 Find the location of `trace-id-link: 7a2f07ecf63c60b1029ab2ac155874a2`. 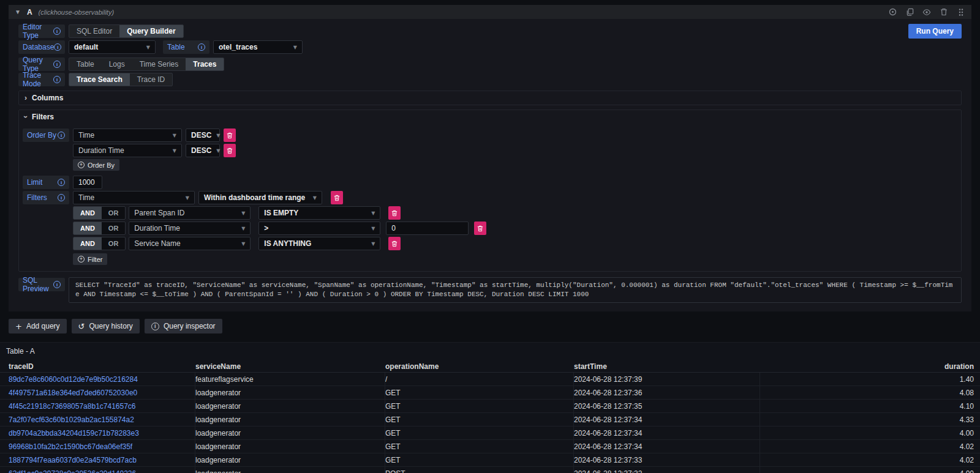

trace-id-link: 7a2f07ecf63c60b1029ab2ac155874a2 is located at coordinates (102, 420).